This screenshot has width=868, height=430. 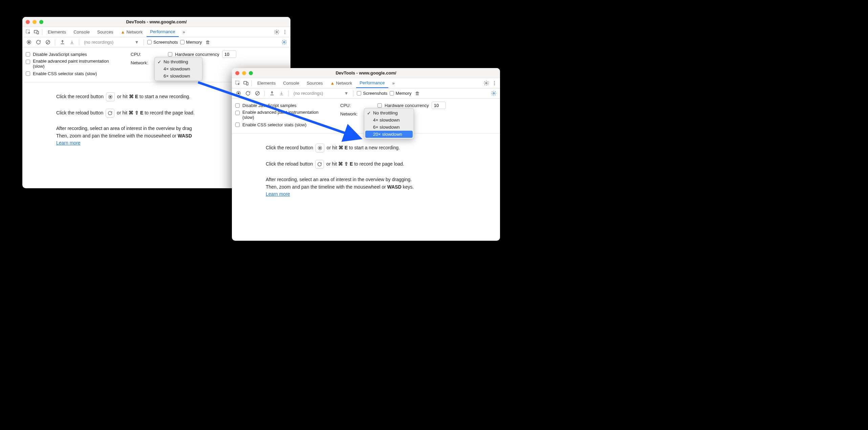 I want to click on after-hint-1: After recording, select an area of inter…, so click(x=156, y=129).